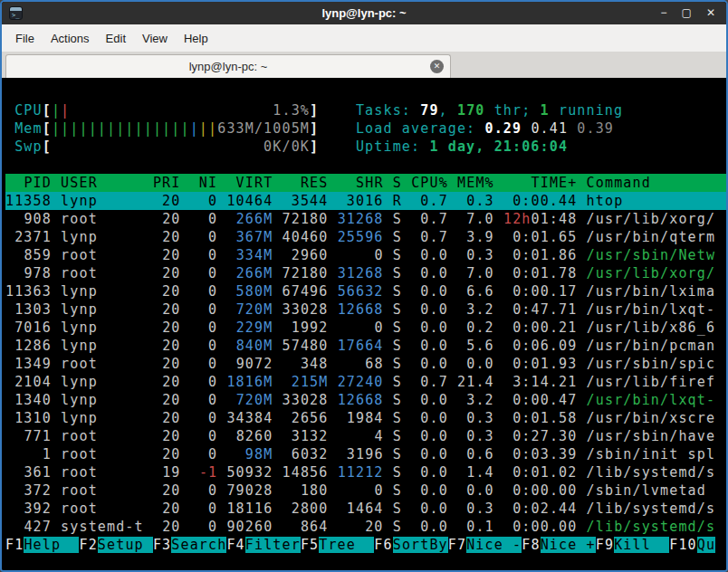 Image resolution: width=728 pixels, height=572 pixels. What do you see at coordinates (494, 545) in the screenshot?
I see `fkey-F7-label: Nice -` at bounding box center [494, 545].